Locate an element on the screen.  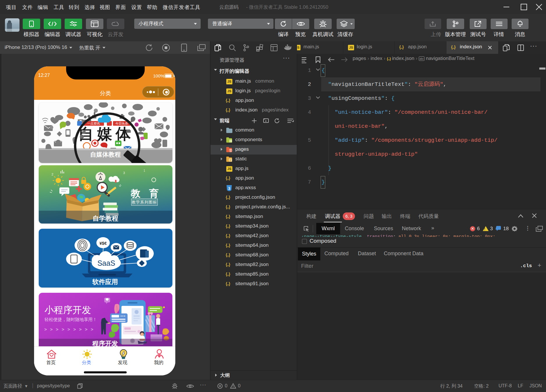
svg-text: 今日头条 is located at coordinates (122, 123).